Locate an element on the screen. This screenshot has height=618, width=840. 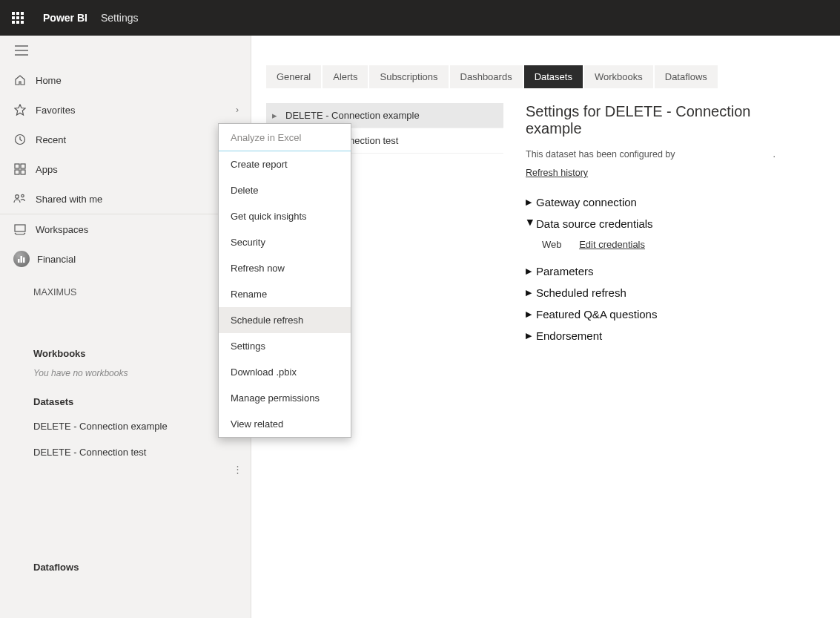
ctx-delete: Delete is located at coordinates (285, 190).